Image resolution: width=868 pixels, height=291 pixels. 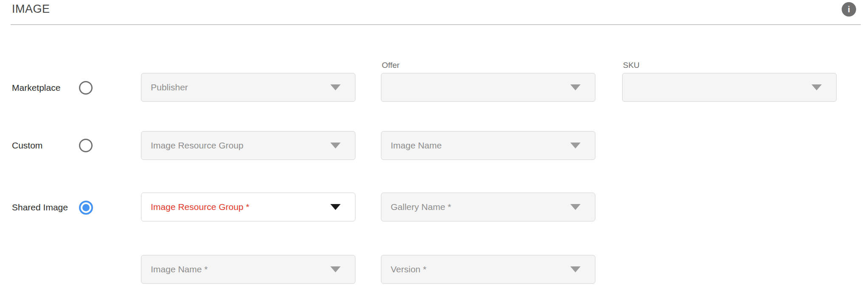 What do you see at coordinates (248, 269) in the screenshot?
I see `shared-image-name-dropdown: Image Name *` at bounding box center [248, 269].